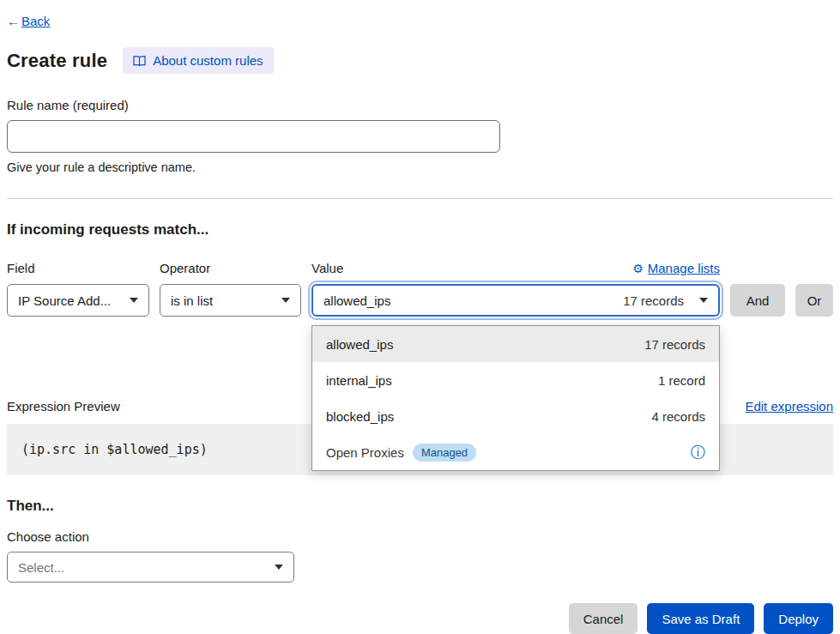 This screenshot has height=634, width=840. What do you see at coordinates (684, 268) in the screenshot?
I see `manage-lists-link: Manage lists` at bounding box center [684, 268].